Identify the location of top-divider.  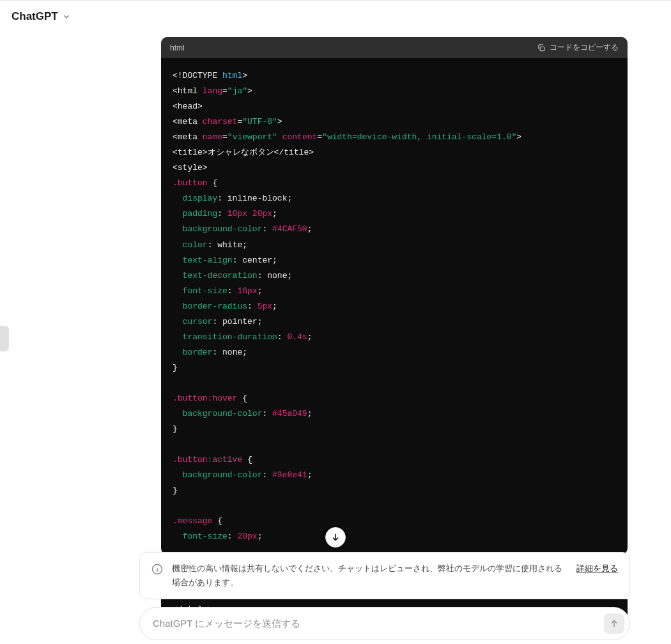
(336, 0).